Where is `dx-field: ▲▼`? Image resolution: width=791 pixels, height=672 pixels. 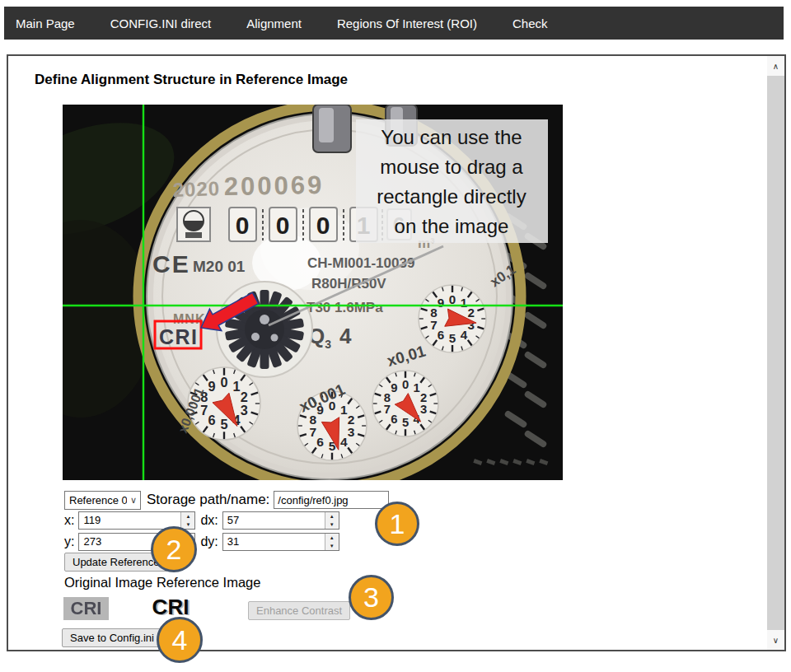
dx-field: ▲▼ is located at coordinates (281, 520).